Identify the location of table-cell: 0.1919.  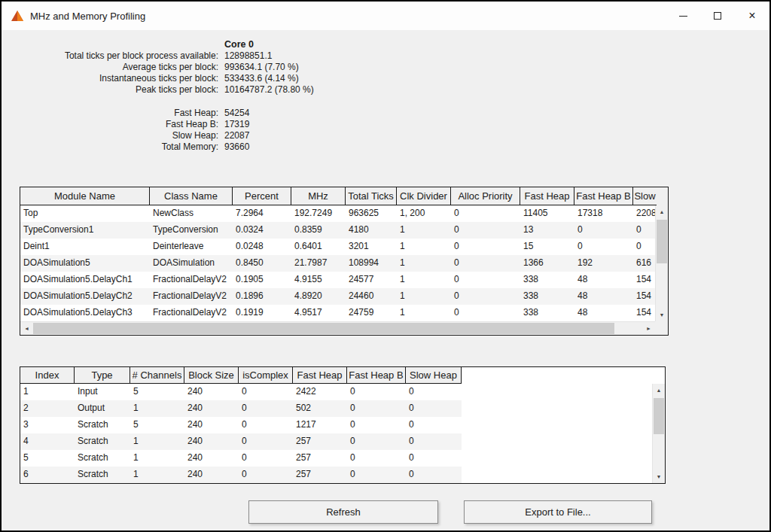
(262, 313).